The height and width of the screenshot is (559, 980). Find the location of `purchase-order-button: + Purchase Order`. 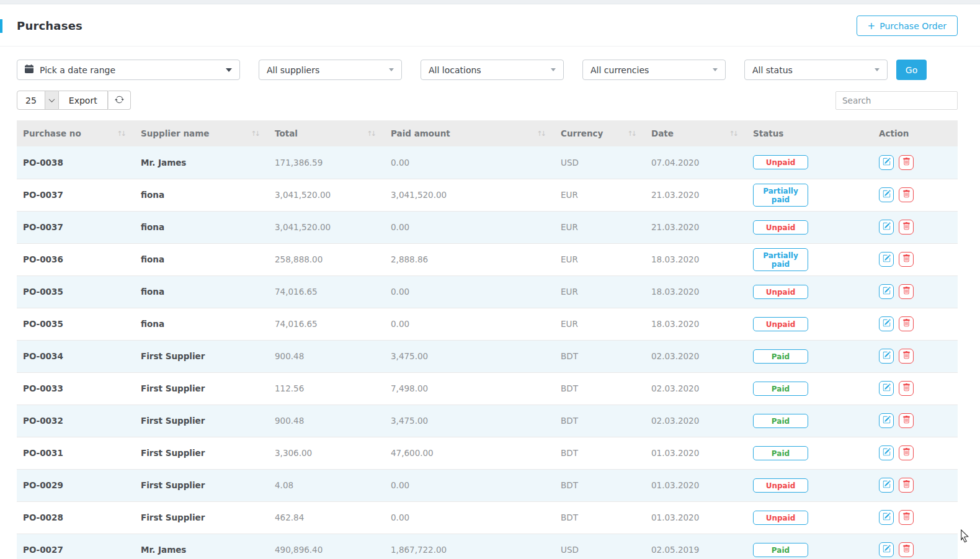

purchase-order-button: + Purchase Order is located at coordinates (907, 26).